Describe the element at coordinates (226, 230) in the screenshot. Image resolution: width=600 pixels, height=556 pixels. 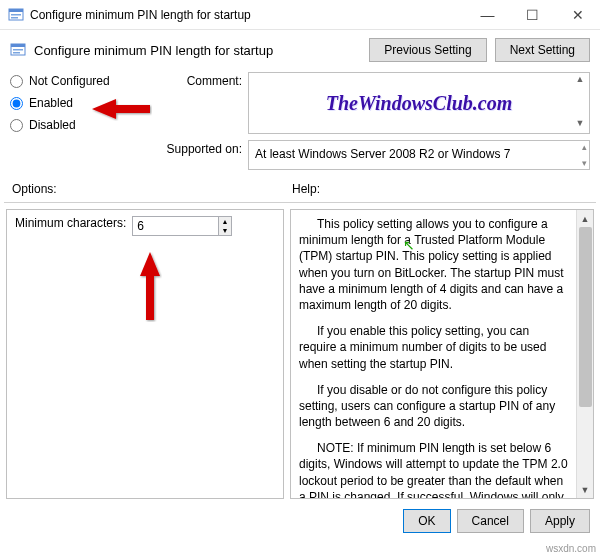
I see `spinner-down-icon: ▼` at that location.